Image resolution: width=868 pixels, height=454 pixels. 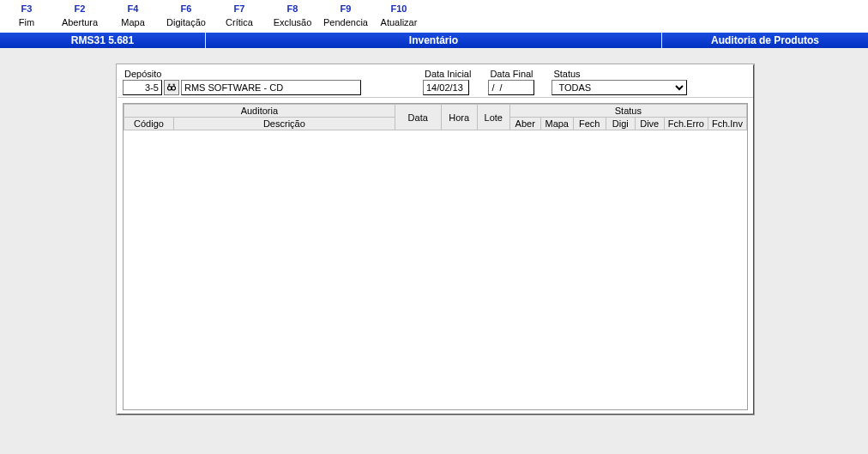 I want to click on fkey-critica: F7 Crítica, so click(x=239, y=15).